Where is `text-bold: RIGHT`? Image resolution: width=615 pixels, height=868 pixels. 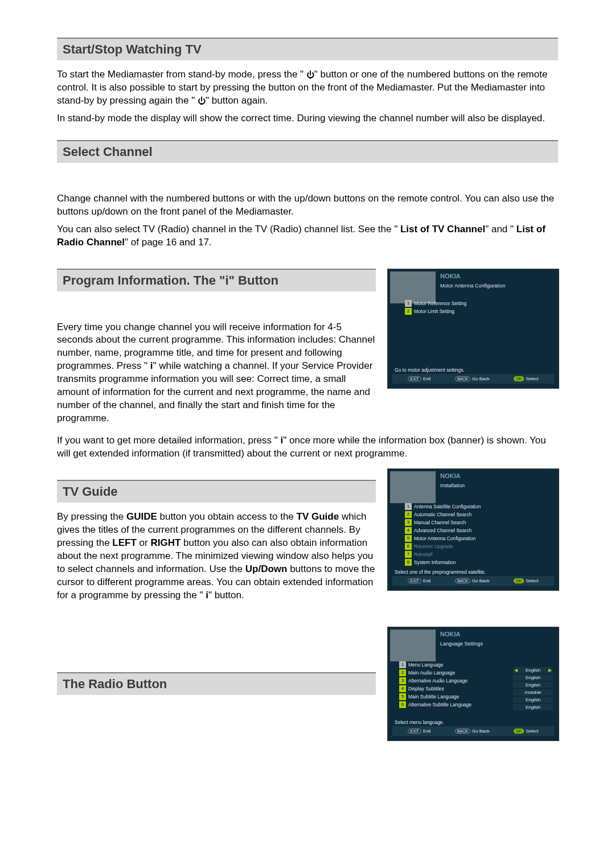
text-bold: RIGHT is located at coordinates (165, 543).